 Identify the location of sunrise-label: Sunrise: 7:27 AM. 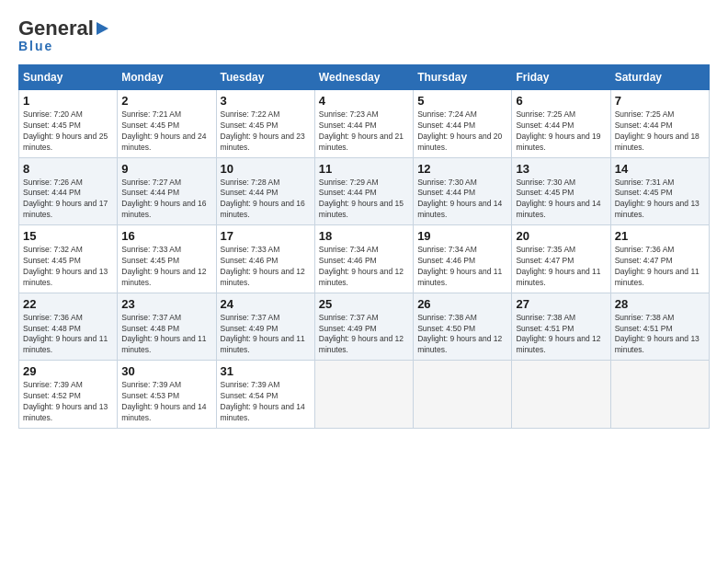
(151, 182).